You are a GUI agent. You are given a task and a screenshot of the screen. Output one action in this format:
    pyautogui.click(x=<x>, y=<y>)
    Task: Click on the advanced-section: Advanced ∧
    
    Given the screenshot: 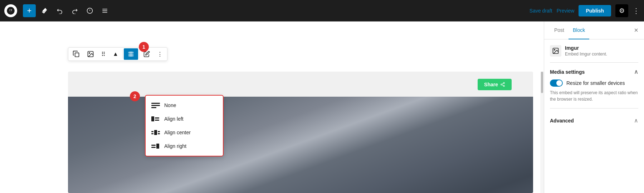 What is the action you would take?
    pyautogui.click(x=594, y=120)
    